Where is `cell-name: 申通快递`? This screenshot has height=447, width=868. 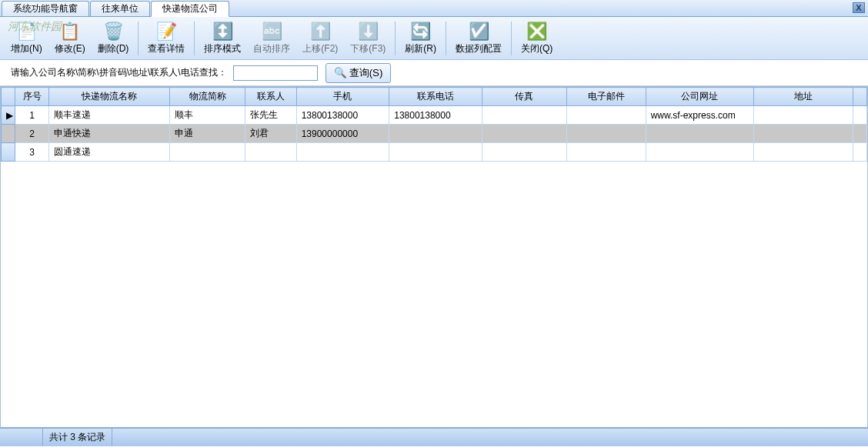
cell-name: 申通快递 is located at coordinates (109, 134).